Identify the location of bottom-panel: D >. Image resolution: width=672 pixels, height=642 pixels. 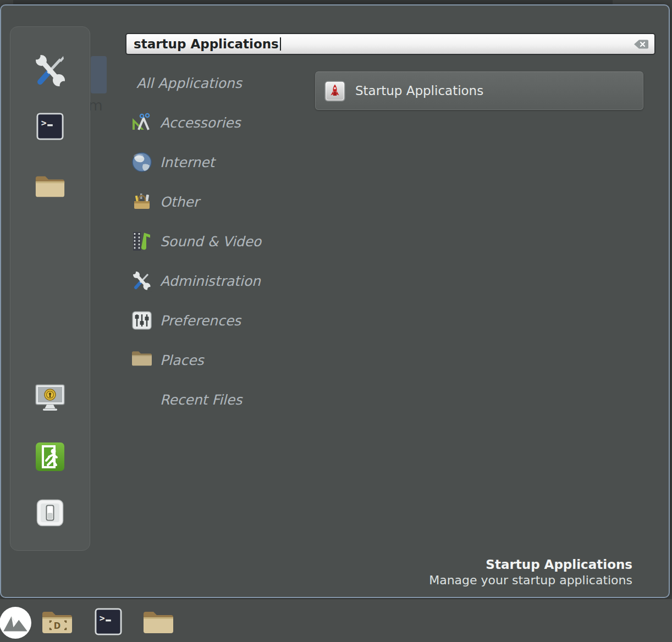
(336, 621).